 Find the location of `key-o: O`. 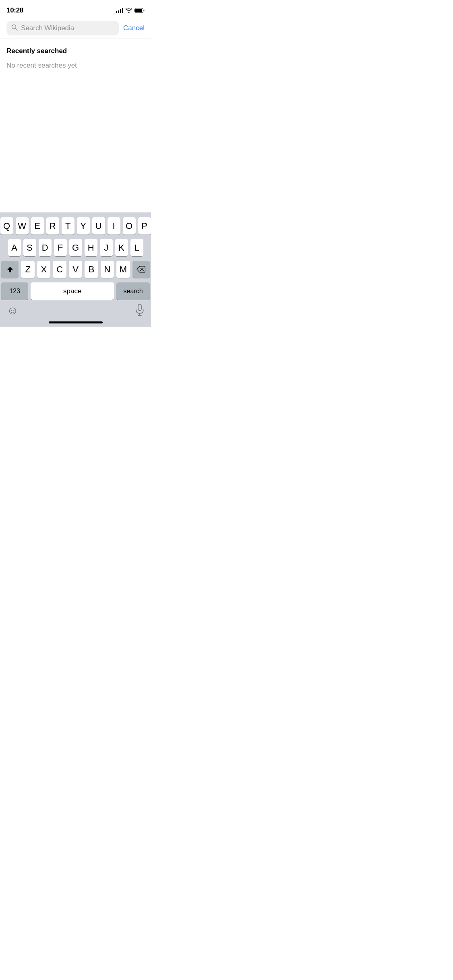

key-o: O is located at coordinates (129, 226).